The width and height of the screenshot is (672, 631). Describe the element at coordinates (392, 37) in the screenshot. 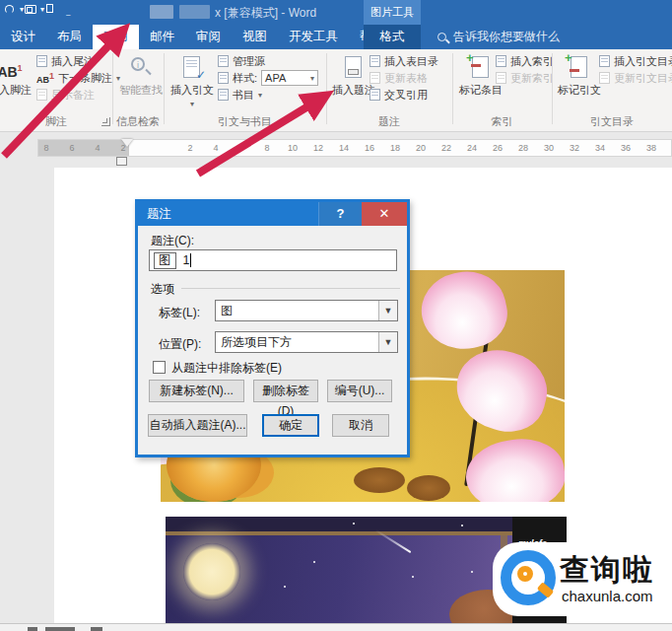

I see `tab-format: 格式` at that location.